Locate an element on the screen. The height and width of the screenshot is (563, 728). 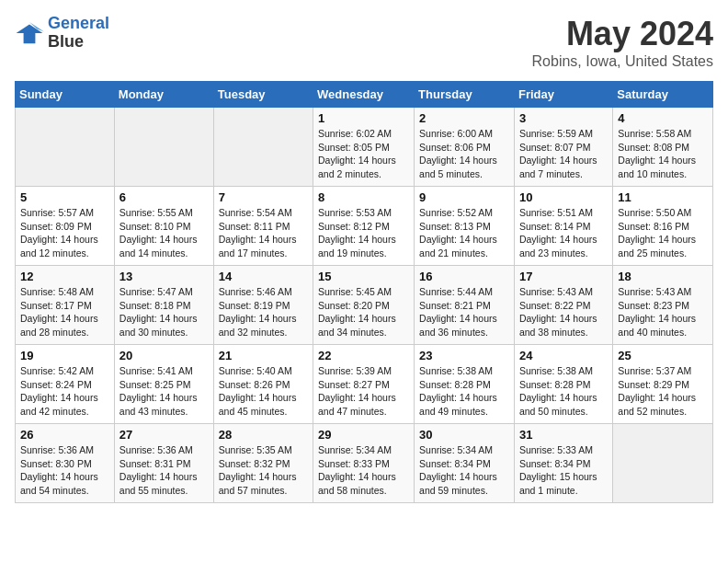
day-number: 20 is located at coordinates (164, 355).